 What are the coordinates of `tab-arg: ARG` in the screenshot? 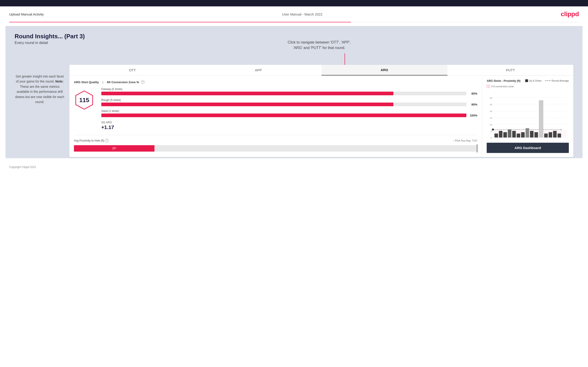 It's located at (384, 70).